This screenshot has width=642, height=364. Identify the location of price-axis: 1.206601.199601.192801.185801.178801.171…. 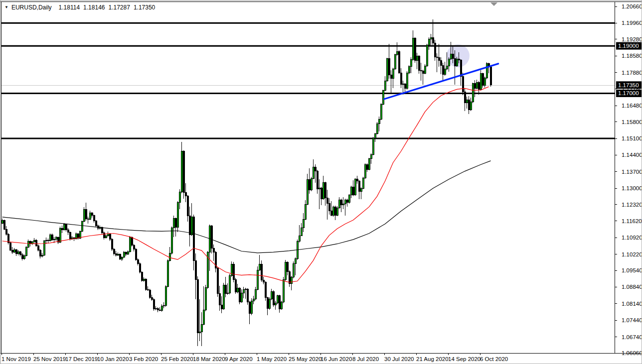
(628, 180).